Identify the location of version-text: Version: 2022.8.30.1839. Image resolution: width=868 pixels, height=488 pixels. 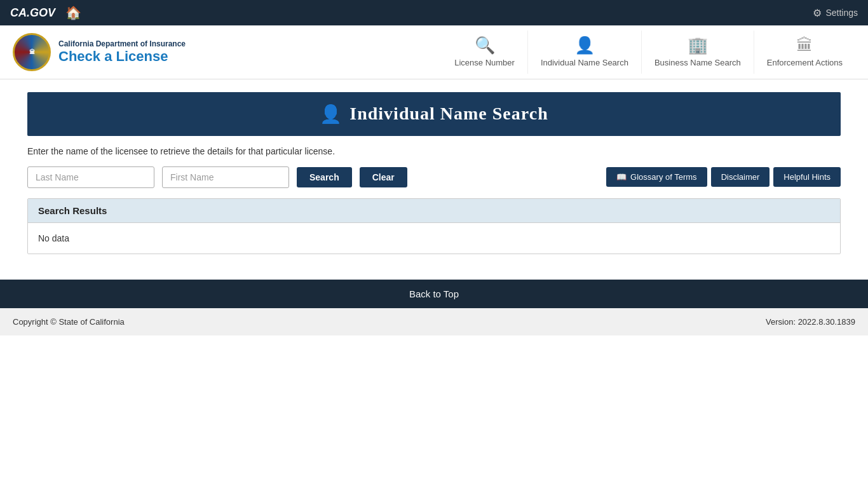
(811, 322).